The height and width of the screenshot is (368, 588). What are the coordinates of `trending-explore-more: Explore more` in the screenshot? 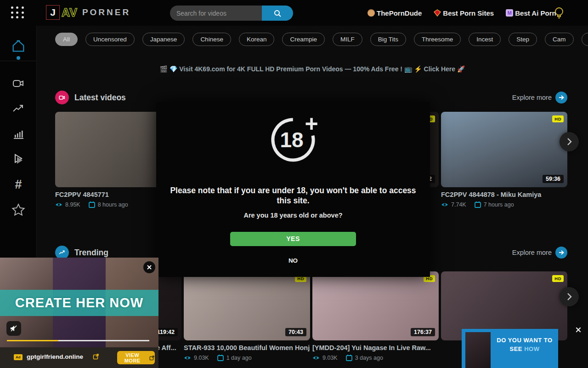 It's located at (540, 253).